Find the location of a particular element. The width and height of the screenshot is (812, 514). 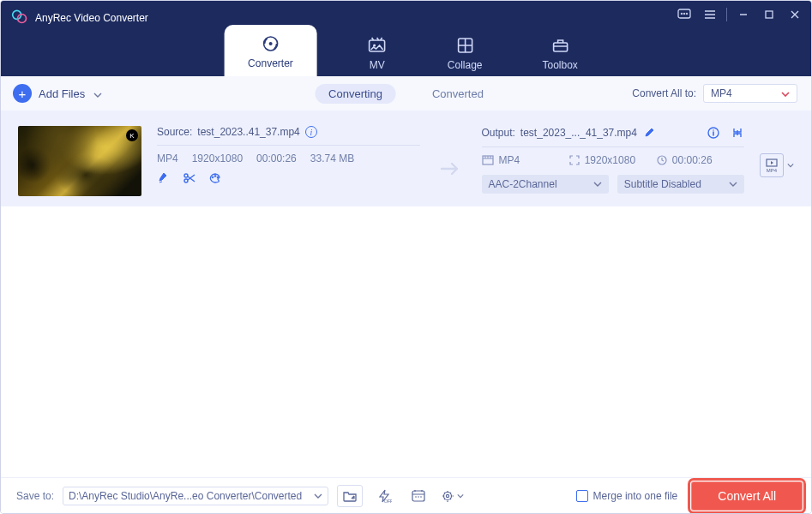

subtitle-select: Subtitle Disabled is located at coordinates (681, 184).